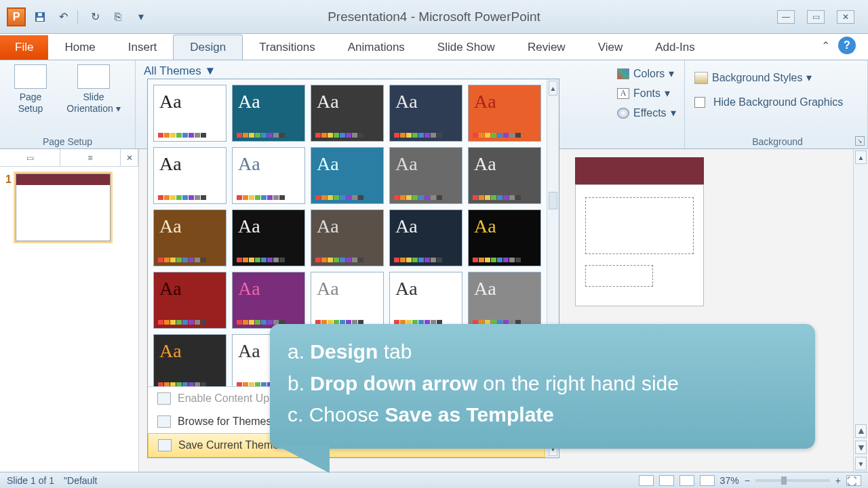 The width and height of the screenshot is (868, 488). Describe the element at coordinates (861, 157) in the screenshot. I see `scroll-up-icon: ▲` at that location.